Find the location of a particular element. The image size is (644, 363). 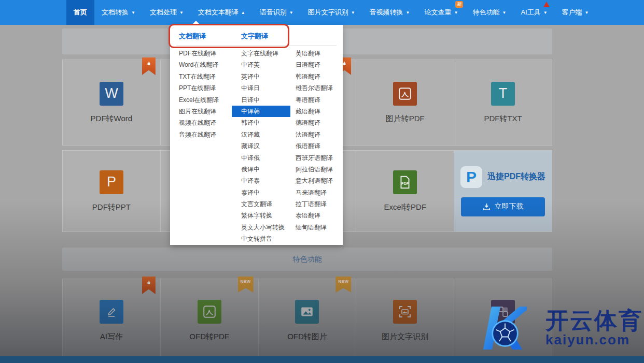

card-label: PDF转 is located at coordinates (503, 337).